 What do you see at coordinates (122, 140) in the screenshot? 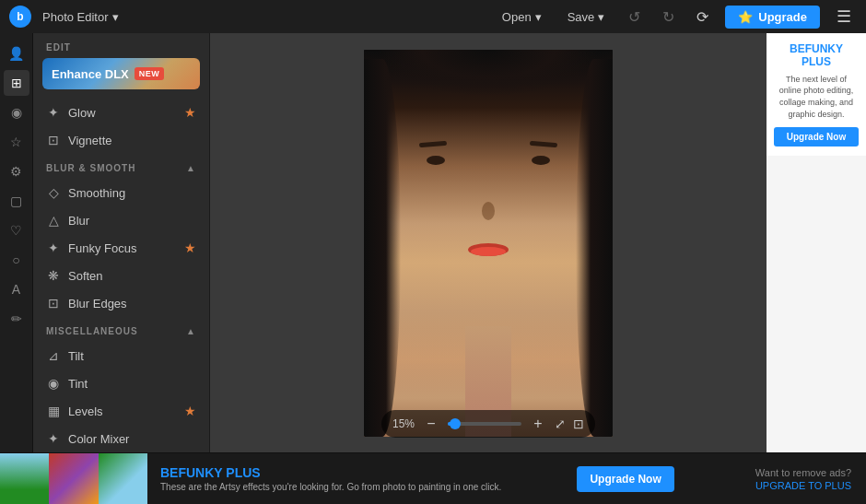
I see `vignette-item: ⊡ Vignette` at bounding box center [122, 140].